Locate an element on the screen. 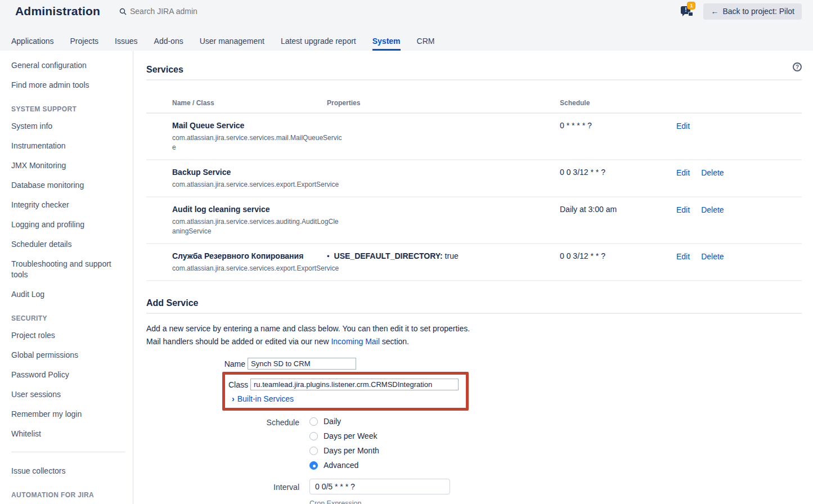 Image resolution: width=813 pixels, height=504 pixels. help-icon: ? is located at coordinates (797, 67).